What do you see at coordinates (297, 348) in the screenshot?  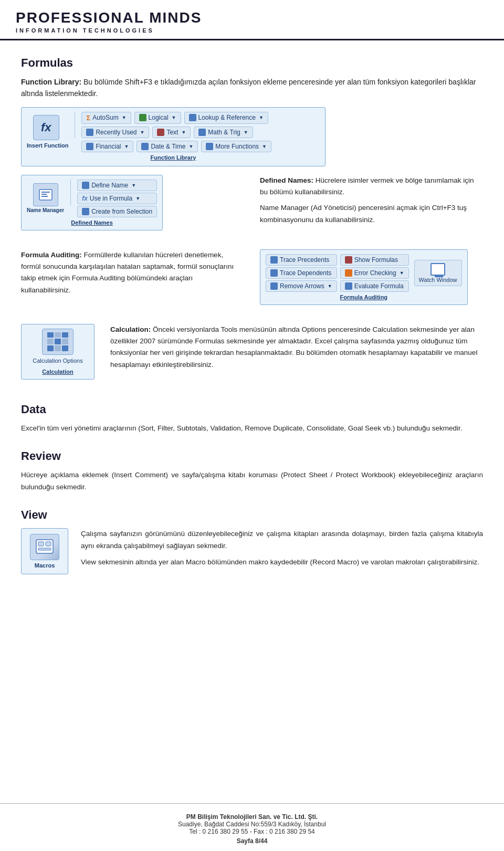 I see `calculation-desc-col: Calculation: Önceki versiyonlarda Tools …` at bounding box center [297, 348].